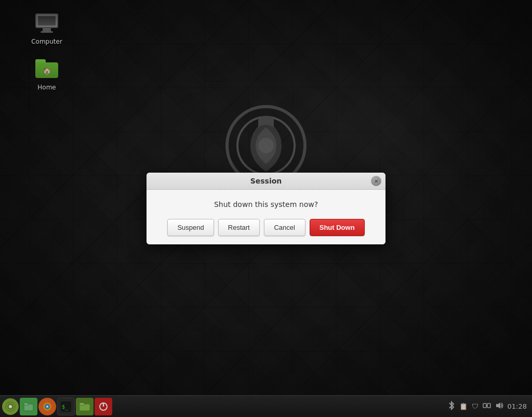  Describe the element at coordinates (376, 181) in the screenshot. I see `dialog-close-button` at that location.